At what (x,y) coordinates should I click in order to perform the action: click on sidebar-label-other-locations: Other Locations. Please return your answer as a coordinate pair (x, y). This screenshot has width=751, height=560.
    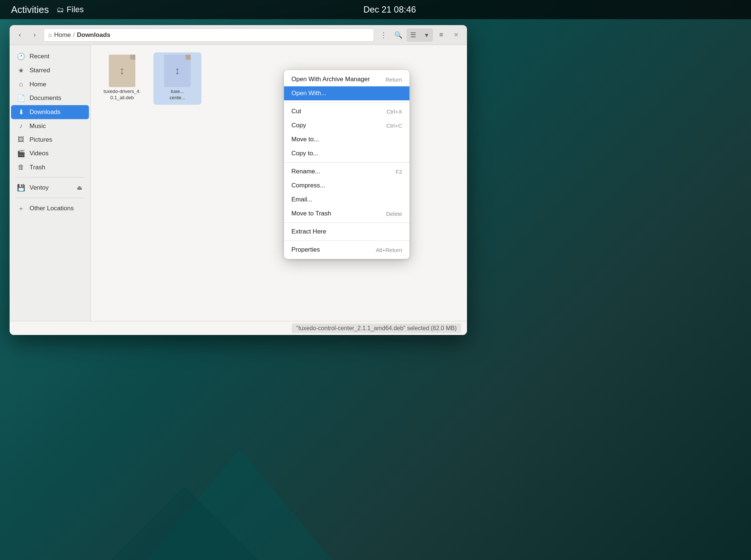
    Looking at the image, I should click on (56, 208).